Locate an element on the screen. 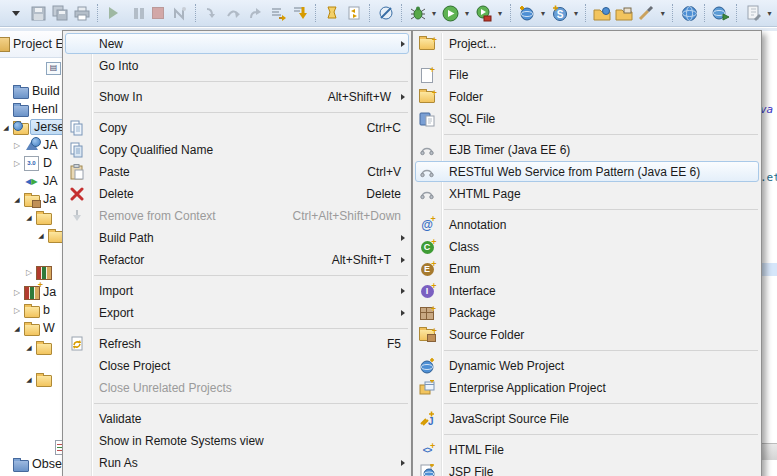  style-dropdown-icon: ▾ is located at coordinates (662, 14).